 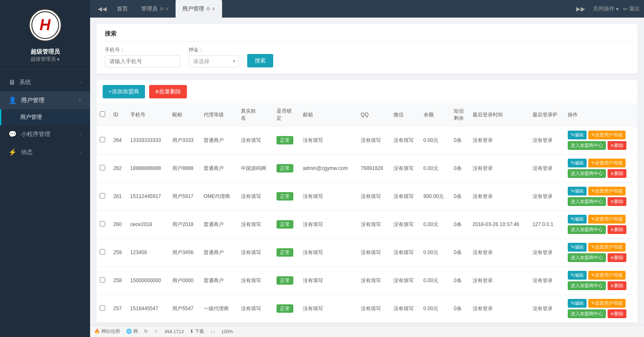 What do you see at coordinates (148, 280) in the screenshot?
I see `row-phone: 15000000000` at bounding box center [148, 280].